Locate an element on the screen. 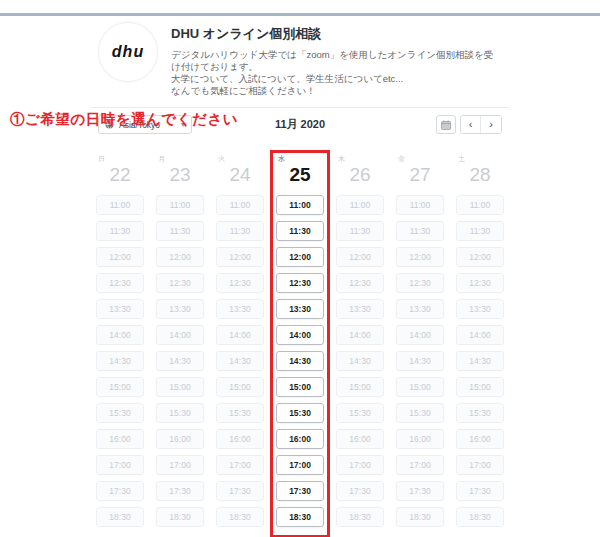  day-column-25: 水2511:0011:3012:0012:3013:3014:0014:3015… is located at coordinates (300, 344).